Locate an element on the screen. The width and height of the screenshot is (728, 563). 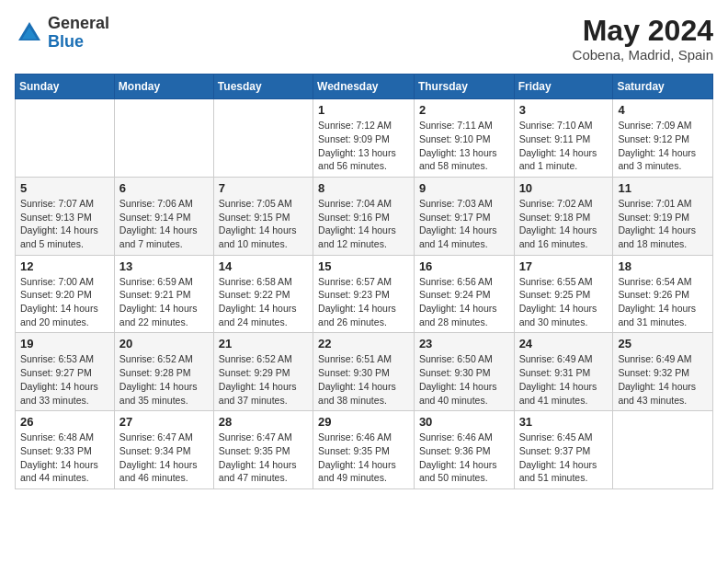
weekday-header-thursday: Thursday is located at coordinates (463, 86).